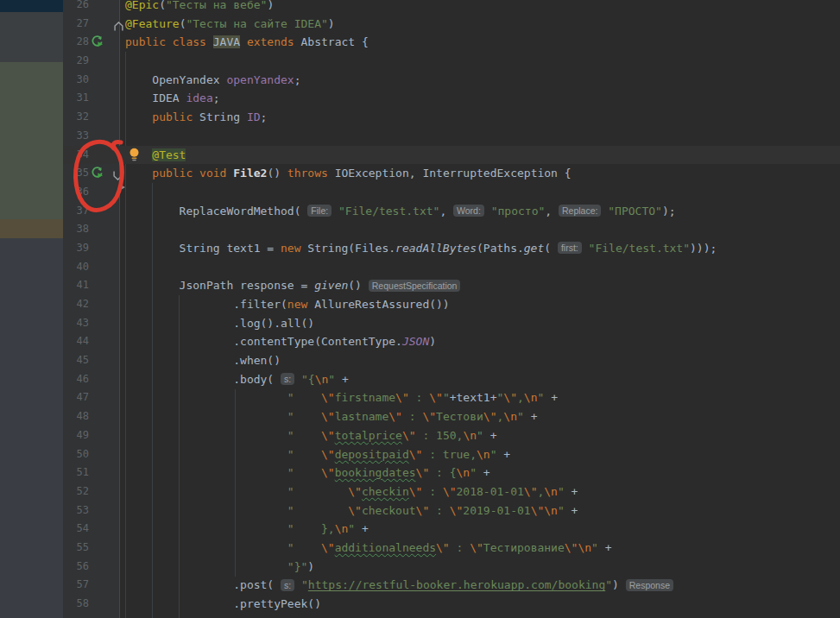 Image resolution: width=840 pixels, height=618 pixels. Describe the element at coordinates (92, 604) in the screenshot. I see `gutter-cell: 58` at that location.